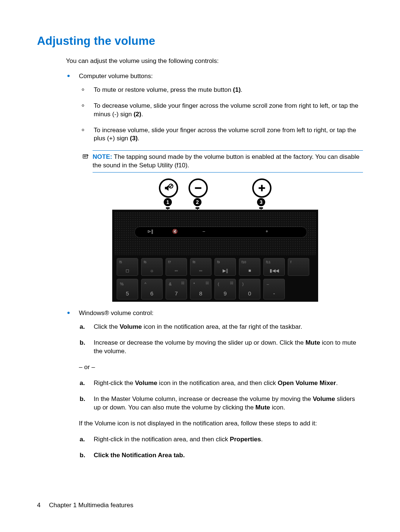  Describe the element at coordinates (215, 255) in the screenshot. I see `keyboard-image: ⊳‖ 🔇 – + f5◻ f6☼ f7▫▫ f8▫▫ f9▶‖ f10■ f11…` at that location.